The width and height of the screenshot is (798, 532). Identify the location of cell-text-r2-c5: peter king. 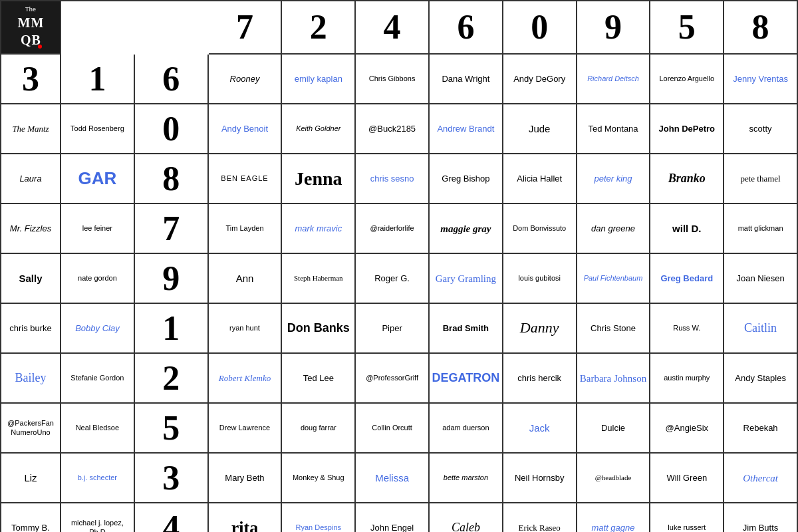
(613, 179).